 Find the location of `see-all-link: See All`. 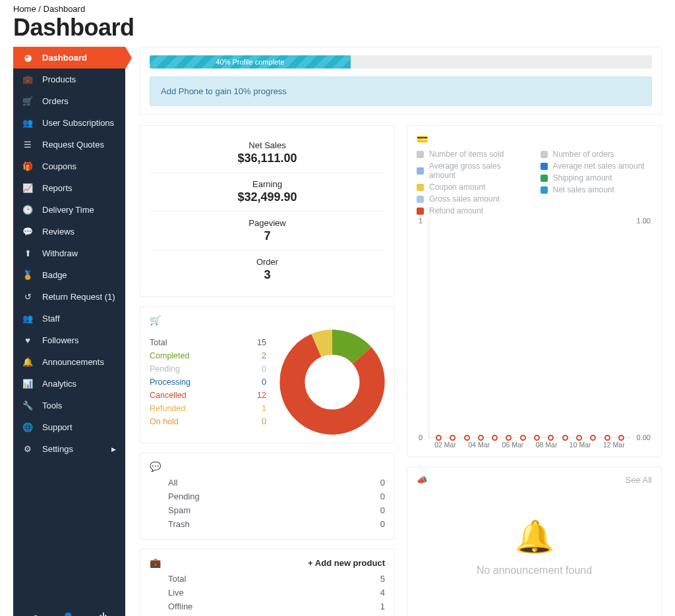

see-all-link: See All is located at coordinates (639, 480).